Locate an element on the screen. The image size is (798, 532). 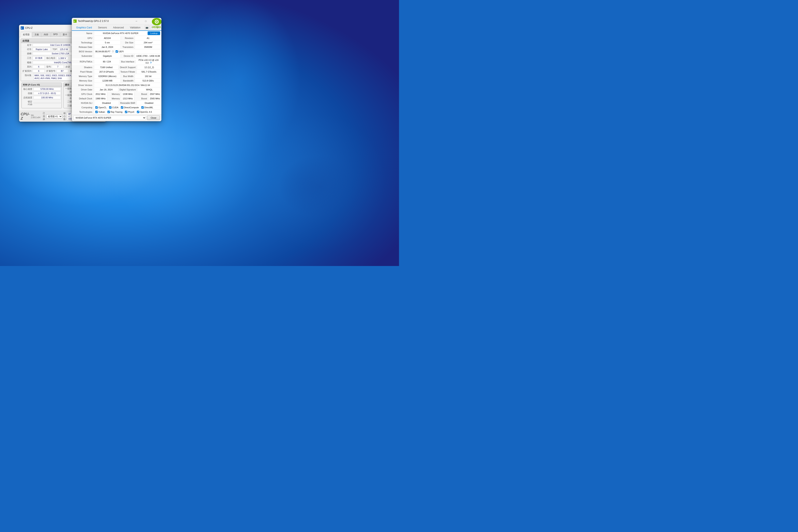
gpuz-gpu-value: AD104 is located at coordinates (107, 38).